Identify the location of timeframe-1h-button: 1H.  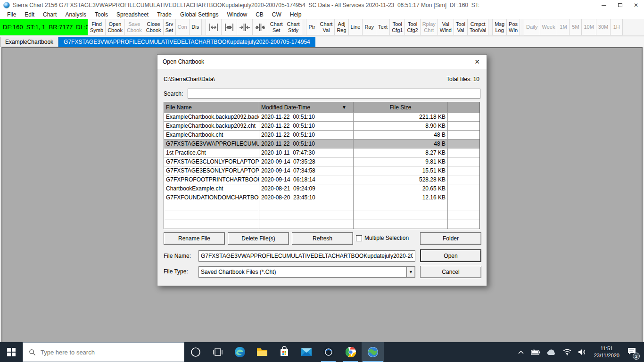
(617, 27).